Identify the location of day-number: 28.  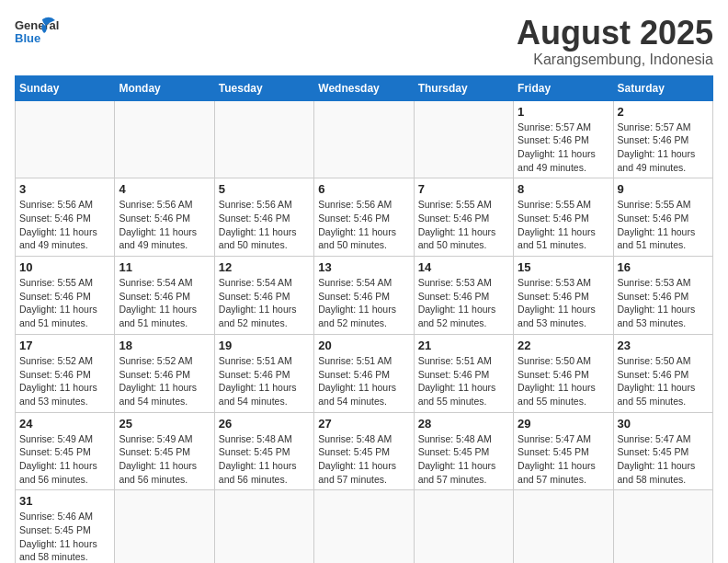
(463, 423).